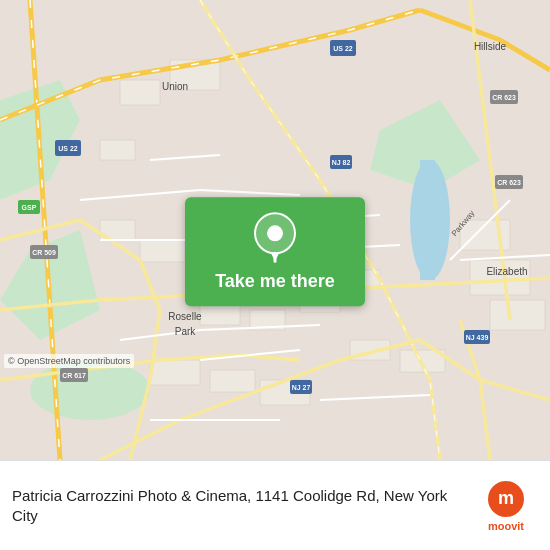  Describe the element at coordinates (506, 272) in the screenshot. I see `svg-text: Elizabeth` at that location.